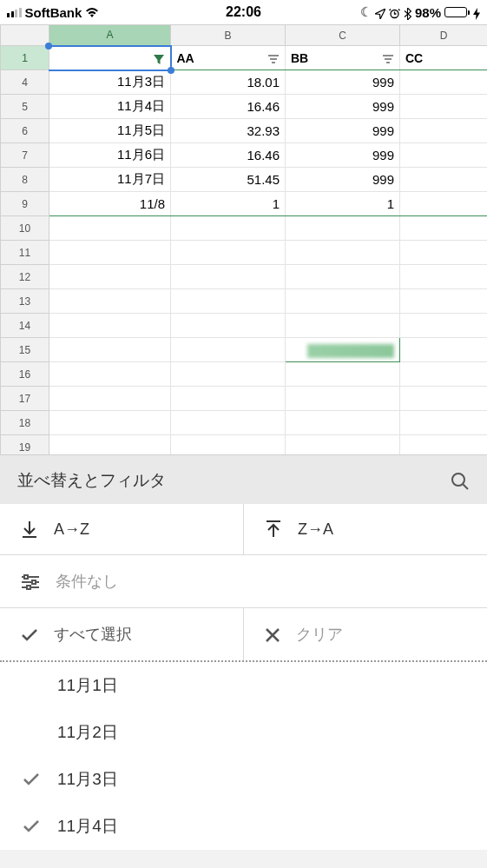 The height and width of the screenshot is (868, 487). I want to click on row-header: 10, so click(25, 229).